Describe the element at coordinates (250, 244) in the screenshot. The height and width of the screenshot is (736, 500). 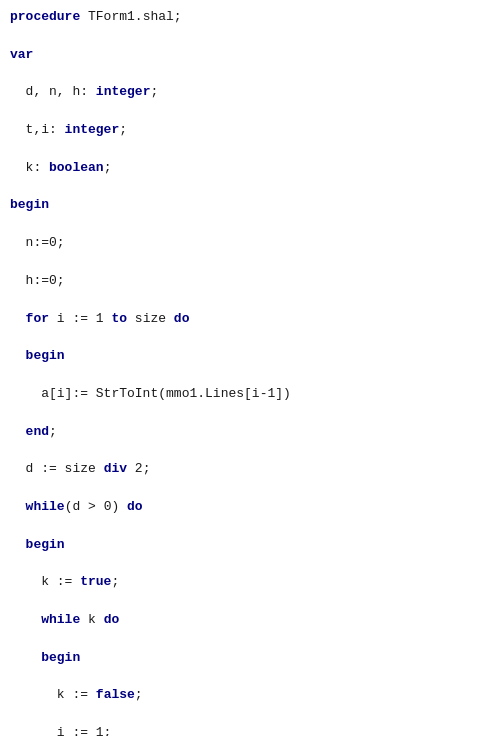
I see `code-line: n:=0;` at that location.